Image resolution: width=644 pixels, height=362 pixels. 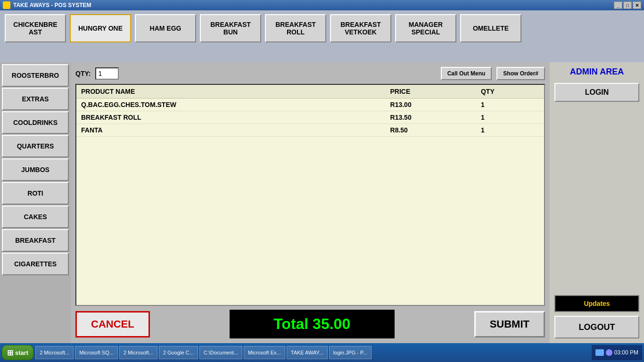 What do you see at coordinates (231, 91) in the screenshot?
I see `col-product: PRODUCT NAME` at bounding box center [231, 91].